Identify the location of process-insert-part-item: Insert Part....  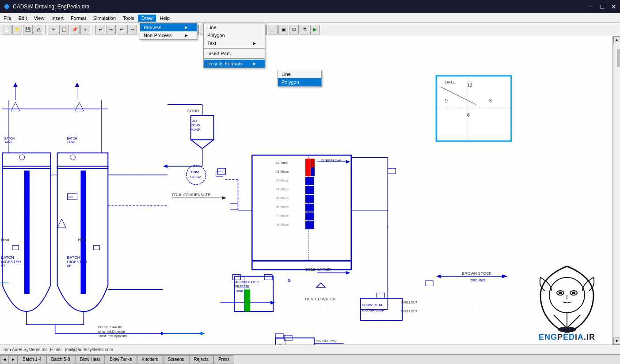
(234, 53).